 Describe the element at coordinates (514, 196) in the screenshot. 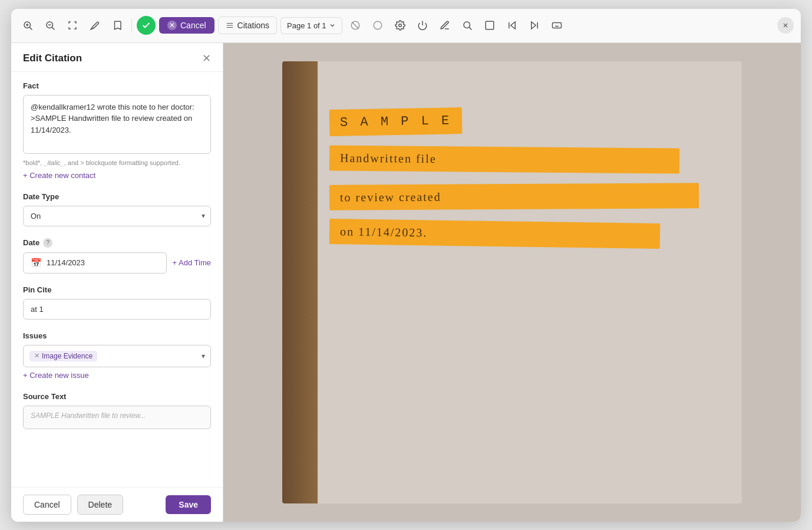

I see `sticky-note-text-3: to review created` at that location.